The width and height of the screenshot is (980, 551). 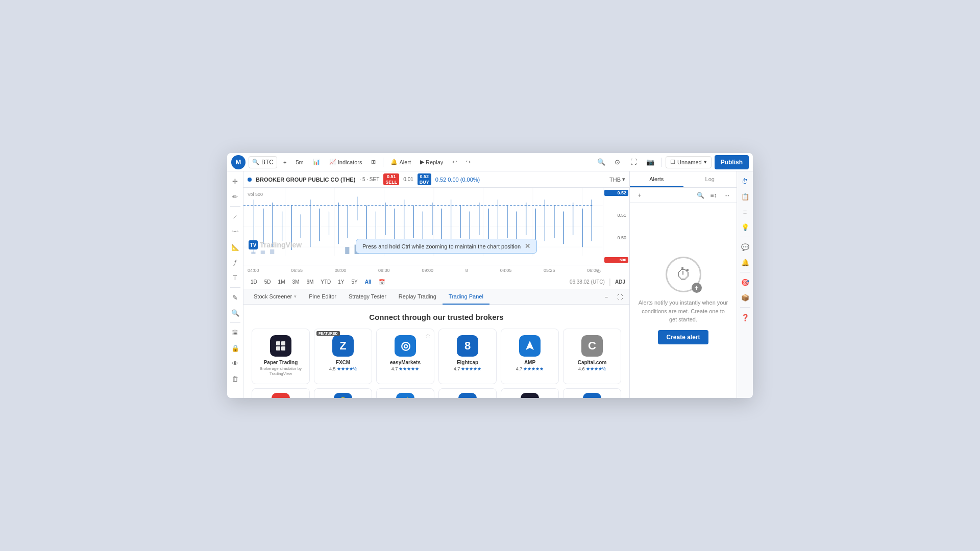 What do you see at coordinates (374, 162) in the screenshot?
I see `templates-button: ⊞` at bounding box center [374, 162].